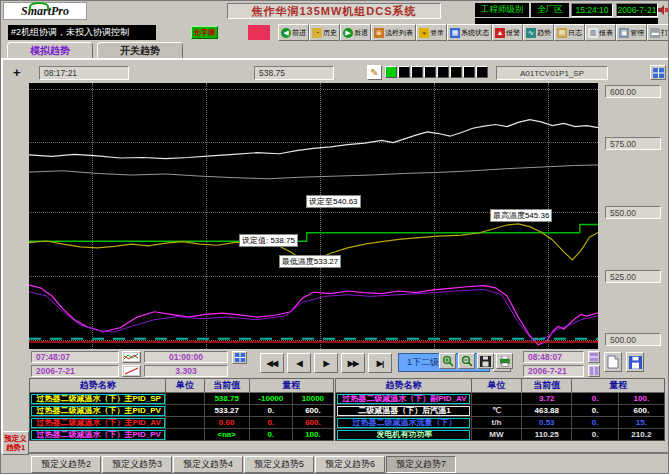 The height and width of the screenshot is (474, 669). I want to click on cursor-measure-icon, so click(132, 371).